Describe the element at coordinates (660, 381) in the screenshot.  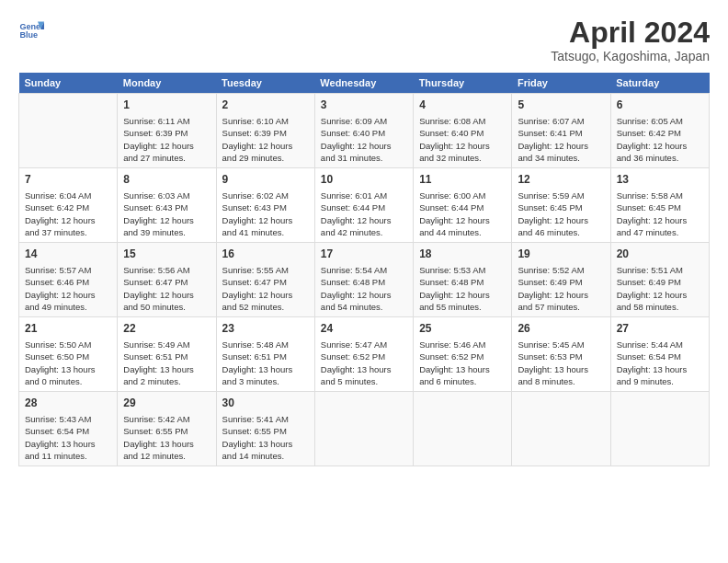
I see `cell-info-line: and 9 minutes.` at that location.